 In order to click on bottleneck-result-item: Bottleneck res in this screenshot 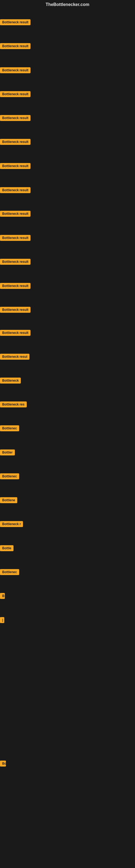, I will do `click(13, 405)`.